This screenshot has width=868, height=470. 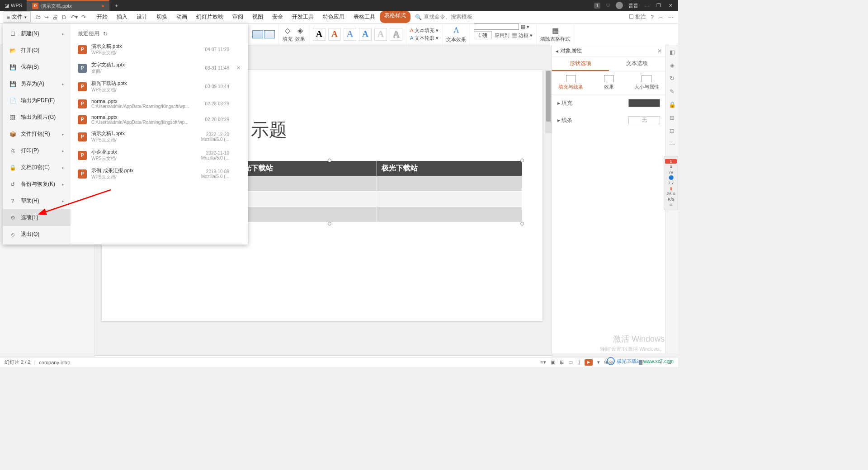 What do you see at coordinates (74, 17) in the screenshot?
I see `qat-undo-icon: ↶▾` at bounding box center [74, 17].